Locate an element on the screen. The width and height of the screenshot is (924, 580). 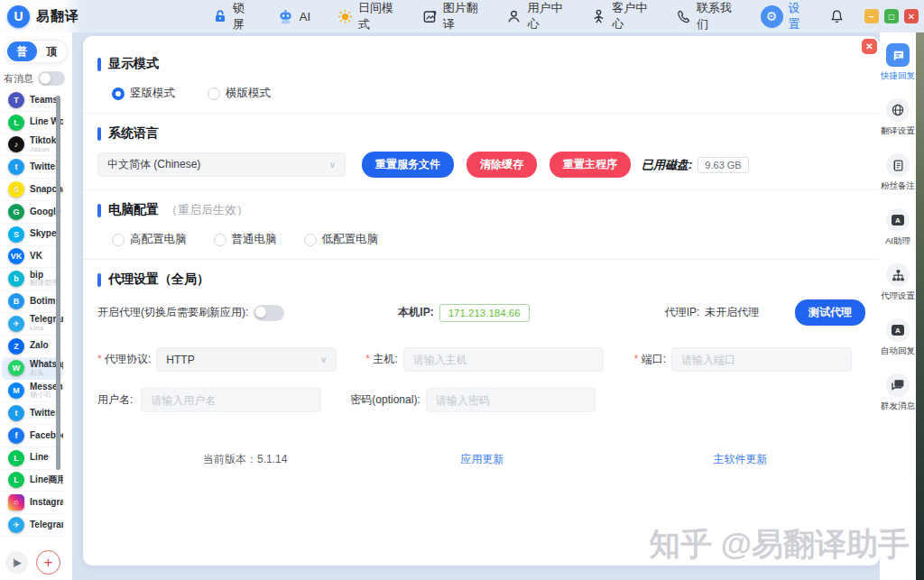
rail-item-label: AI助理 is located at coordinates (898, 242).